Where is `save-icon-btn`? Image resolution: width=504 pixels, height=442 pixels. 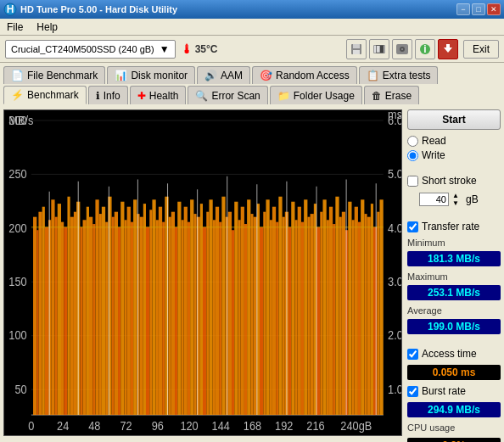
save-icon-btn is located at coordinates (356, 49).